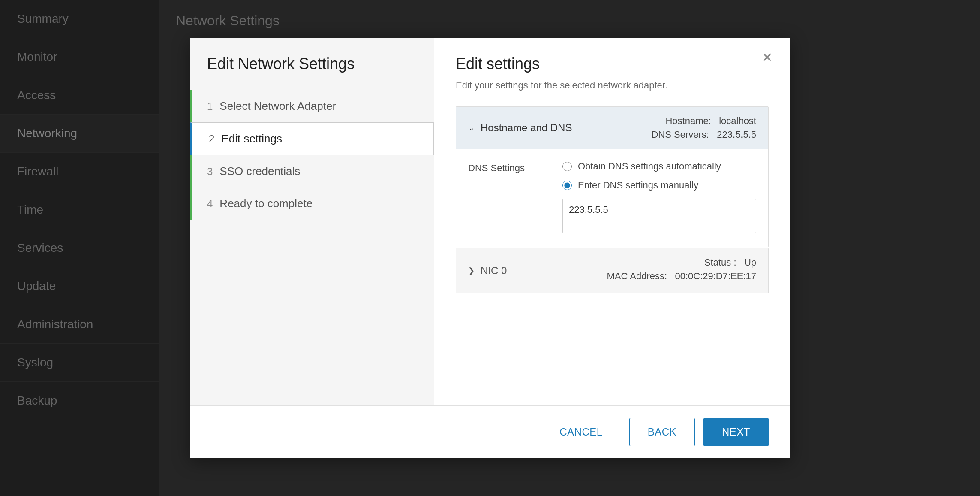 This screenshot has width=980, height=496. Describe the element at coordinates (191, 106) in the screenshot. I see `step-1-indicator` at that location.